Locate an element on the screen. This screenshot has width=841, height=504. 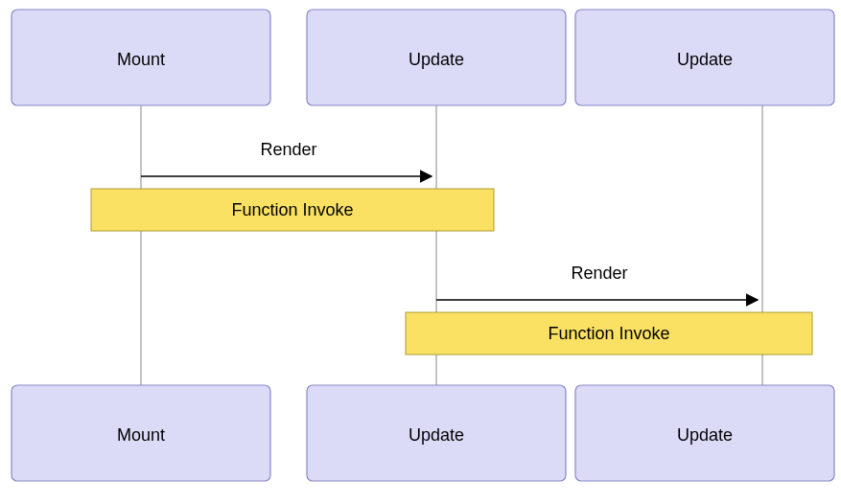
participant-p1-top-label: Mount is located at coordinates (141, 59).